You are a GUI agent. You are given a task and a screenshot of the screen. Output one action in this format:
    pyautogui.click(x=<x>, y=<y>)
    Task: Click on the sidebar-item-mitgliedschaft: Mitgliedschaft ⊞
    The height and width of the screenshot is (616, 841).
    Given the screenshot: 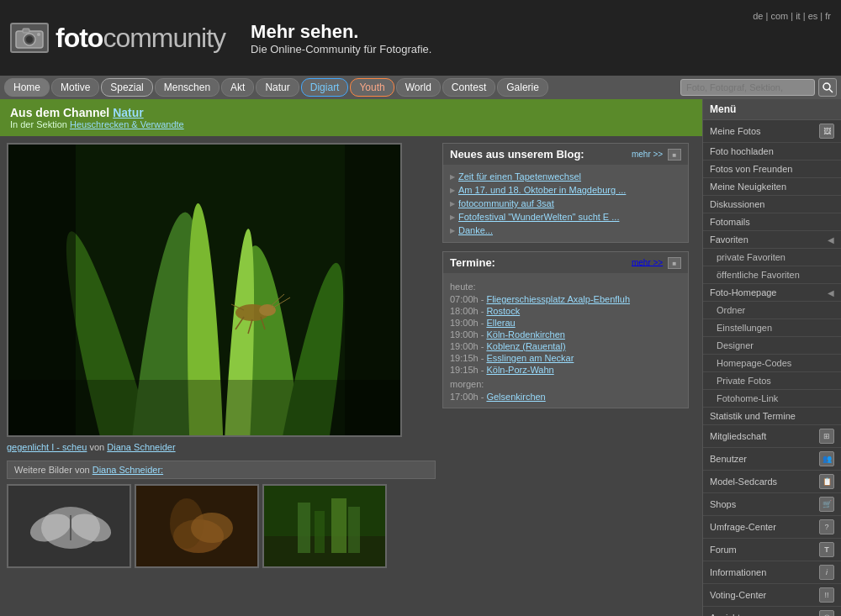 What is the action you would take?
    pyautogui.click(x=772, y=437)
    